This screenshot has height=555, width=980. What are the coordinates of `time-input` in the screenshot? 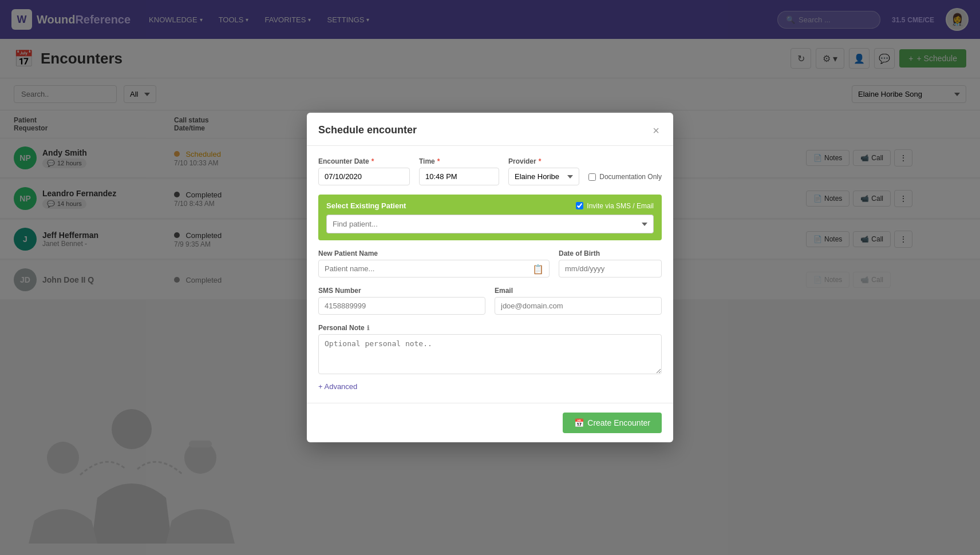 It's located at (459, 176).